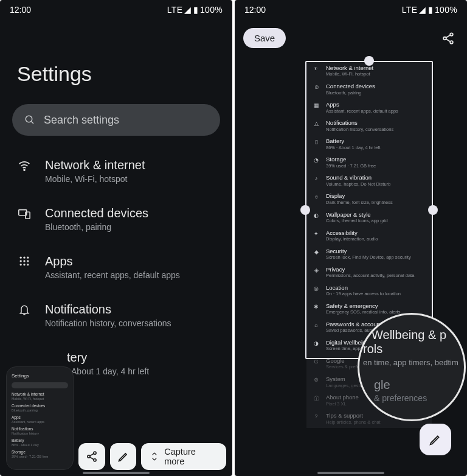 Image resolution: width=467 pixels, height=476 pixels. What do you see at coordinates (116, 418) in the screenshot?
I see `screenshot-tray: Settings Network & internetMobile, Wi-Fi…` at bounding box center [116, 418].